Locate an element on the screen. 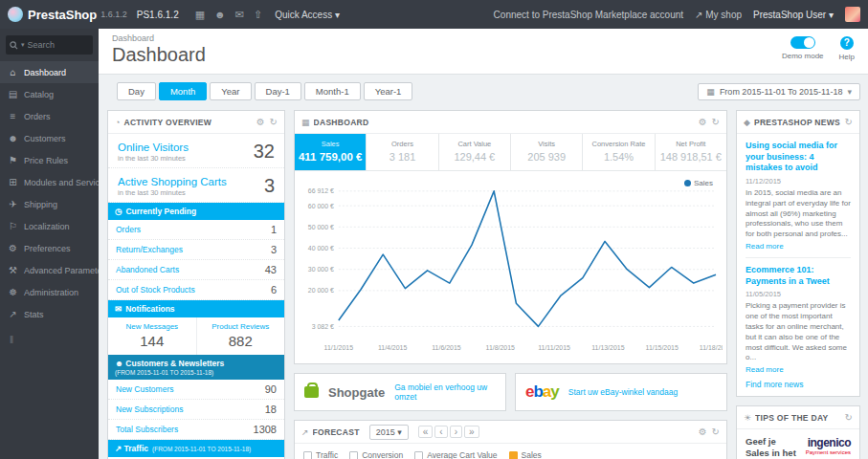 This screenshot has width=868, height=459. date-range-picker: ▦ From 2015-11-01 To 2015-11-18 ▾ is located at coordinates (779, 92).